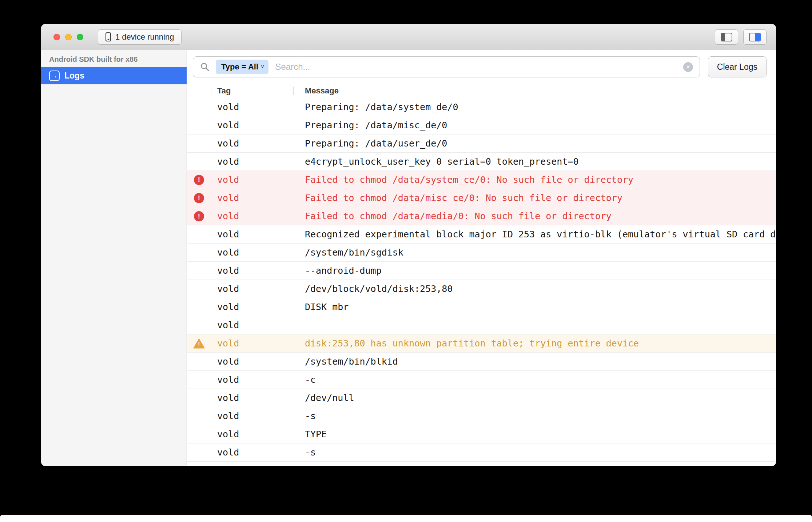 The image size is (812, 522). I want to click on log-message: Failed to chmod /data/media/0: No such f…, so click(535, 216).